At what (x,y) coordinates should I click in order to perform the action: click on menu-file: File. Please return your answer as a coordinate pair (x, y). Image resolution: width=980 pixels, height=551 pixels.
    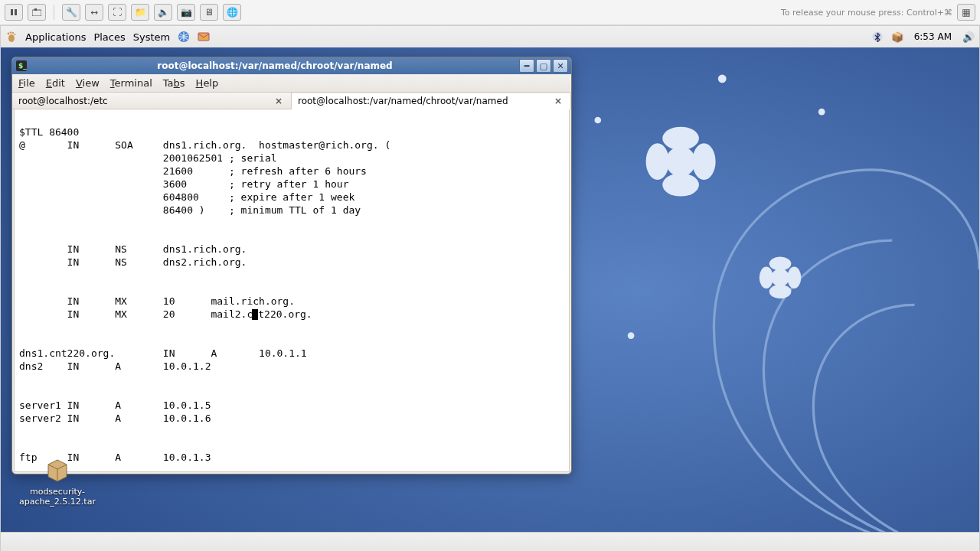
    Looking at the image, I should click on (27, 83).